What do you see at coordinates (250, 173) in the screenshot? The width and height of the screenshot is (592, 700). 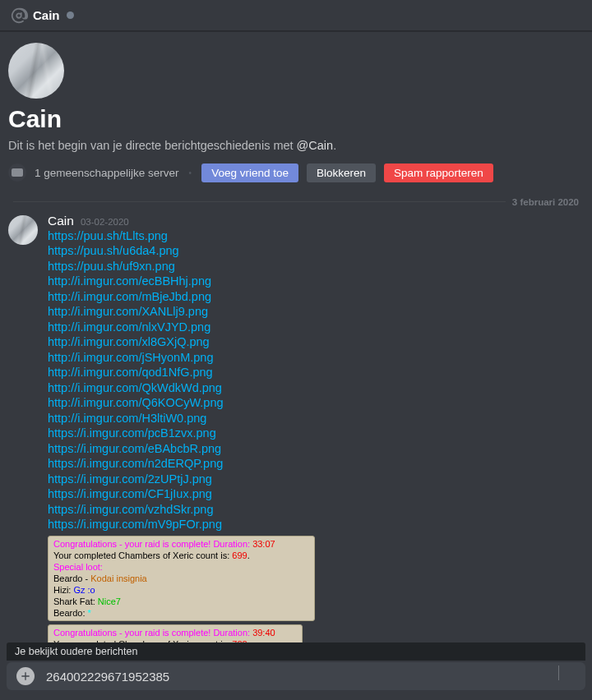 I see `add-friend-button: Voeg vriend toe` at bounding box center [250, 173].